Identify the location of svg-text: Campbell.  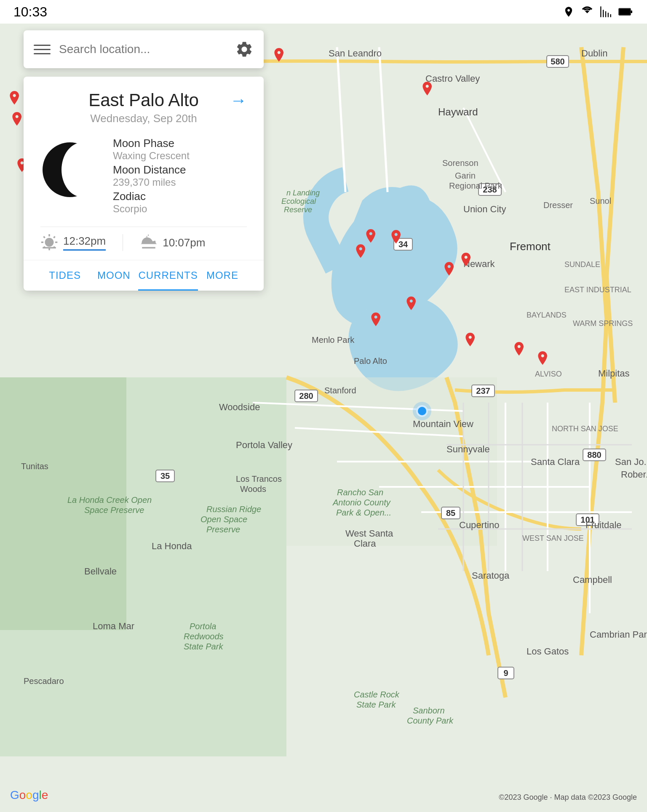
(592, 580).